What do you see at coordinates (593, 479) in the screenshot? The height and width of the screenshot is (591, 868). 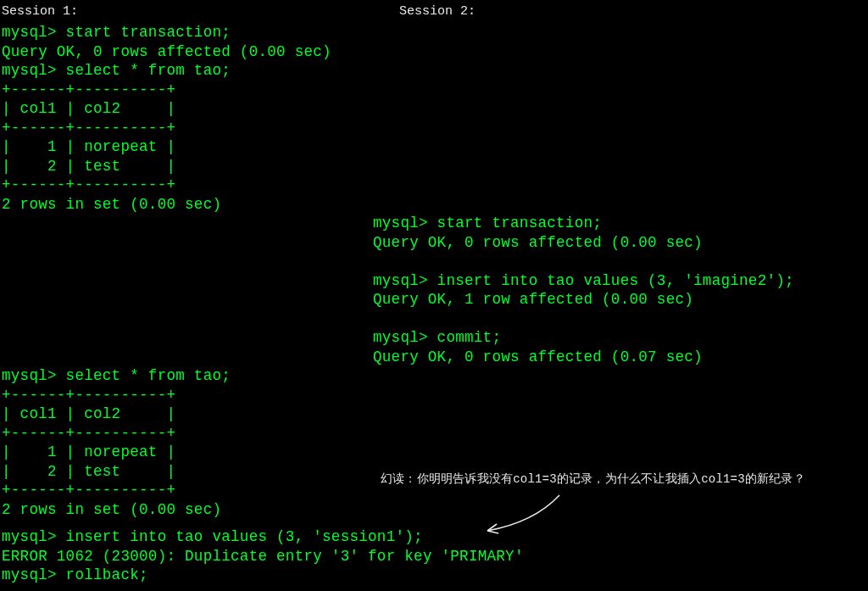 I see `phantom-read-annotation: 幻读：你明明告诉我没有col1=3的记录，为什么不让我插入col1=3的新纪录？` at bounding box center [593, 479].